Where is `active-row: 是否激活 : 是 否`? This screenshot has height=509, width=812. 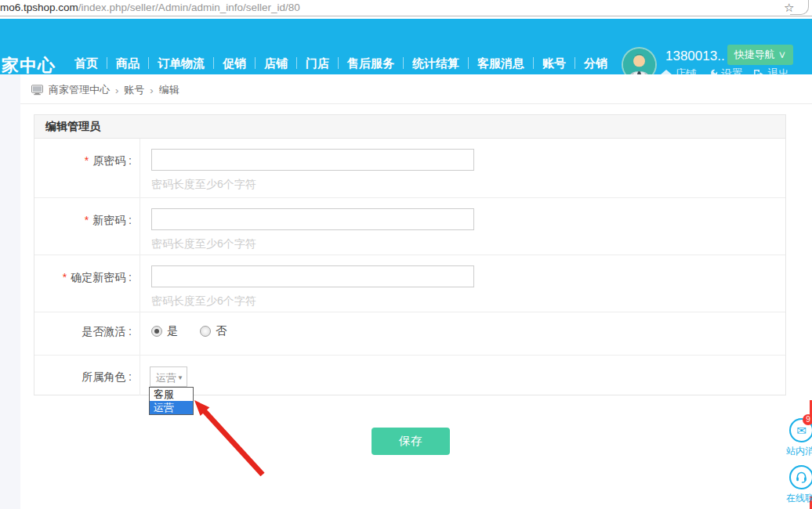 active-row: 是否激活 : 是 否 is located at coordinates (410, 334).